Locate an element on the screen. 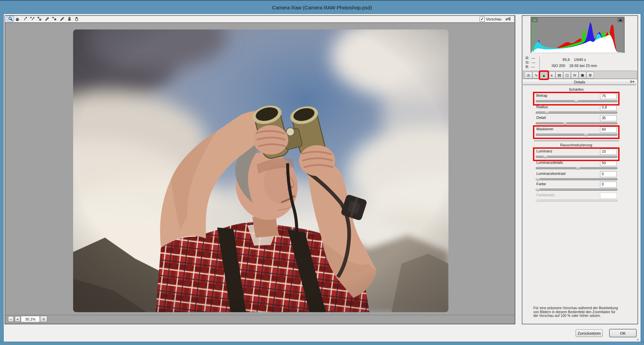 This screenshot has width=644, height=345. color-sampler-tool is located at coordinates (32, 19).